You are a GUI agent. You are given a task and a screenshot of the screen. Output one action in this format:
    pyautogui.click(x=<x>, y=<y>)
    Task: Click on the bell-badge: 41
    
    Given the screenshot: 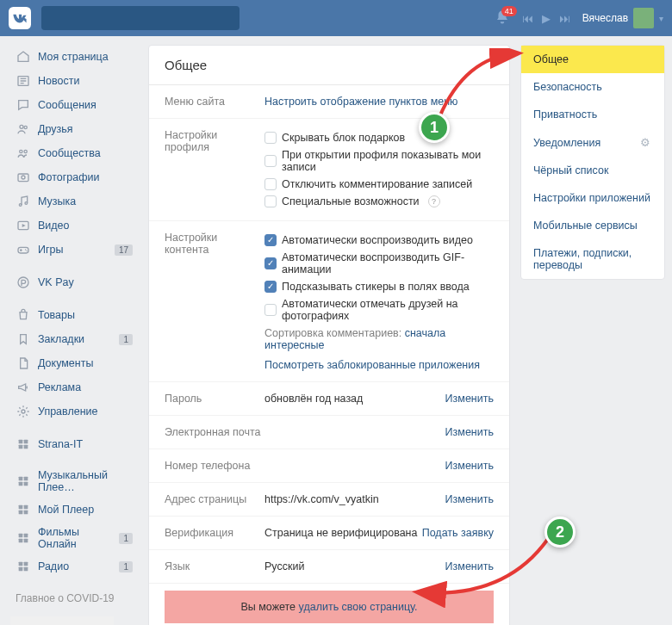 What is the action you would take?
    pyautogui.click(x=509, y=11)
    